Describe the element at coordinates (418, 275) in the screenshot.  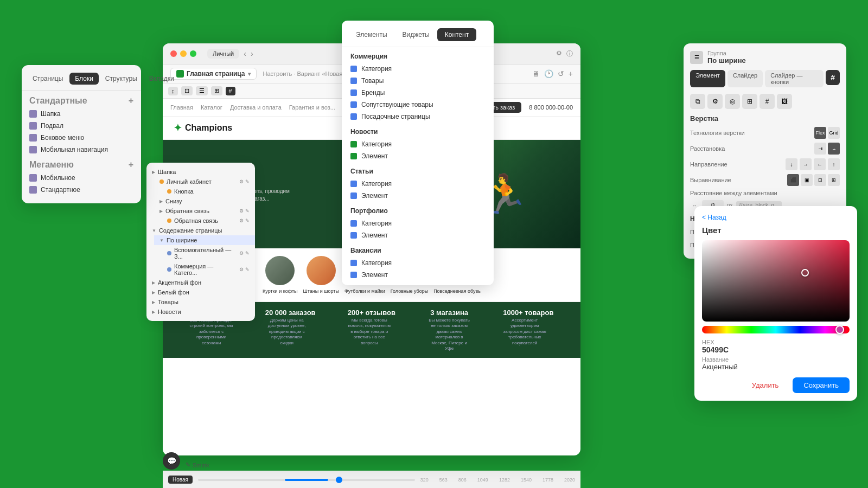
I see `cm-item-vacancies-element: Элемент` at that location.